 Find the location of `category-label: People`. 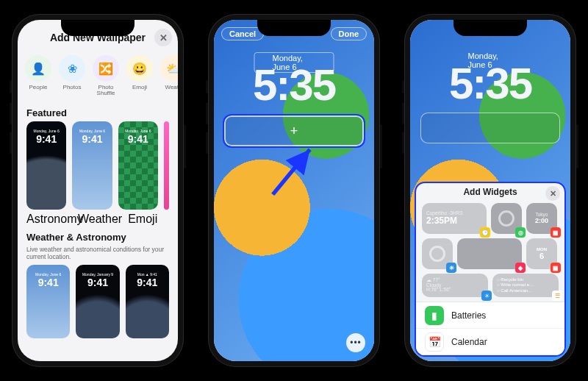

category-label: People is located at coordinates (38, 88).